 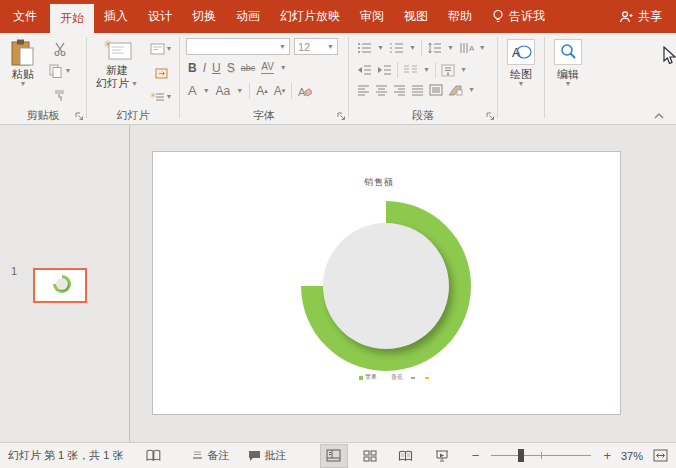 I want to click on reading-view-button, so click(x=406, y=456).